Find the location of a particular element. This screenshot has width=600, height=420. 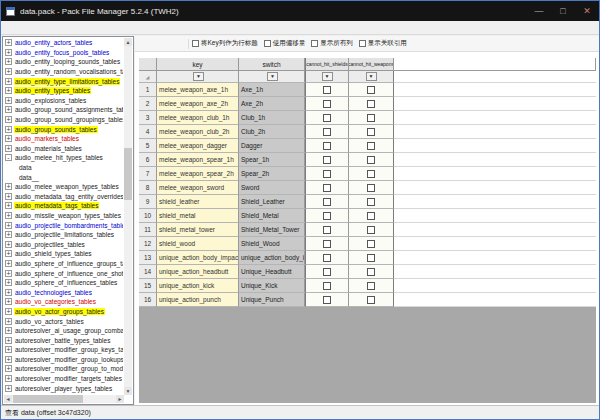

cell-switch: Spear_2h is located at coordinates (272, 174).